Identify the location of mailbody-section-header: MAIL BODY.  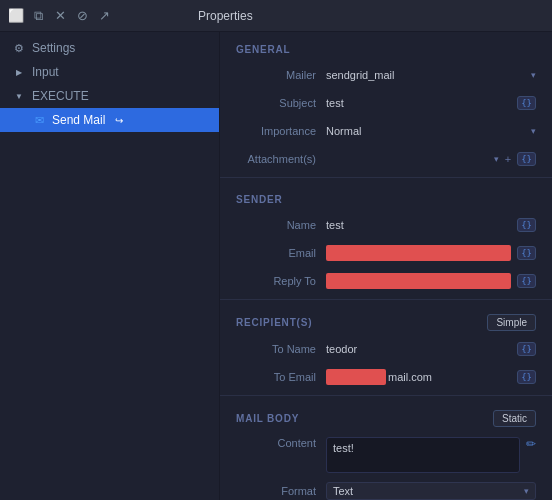
(268, 418).